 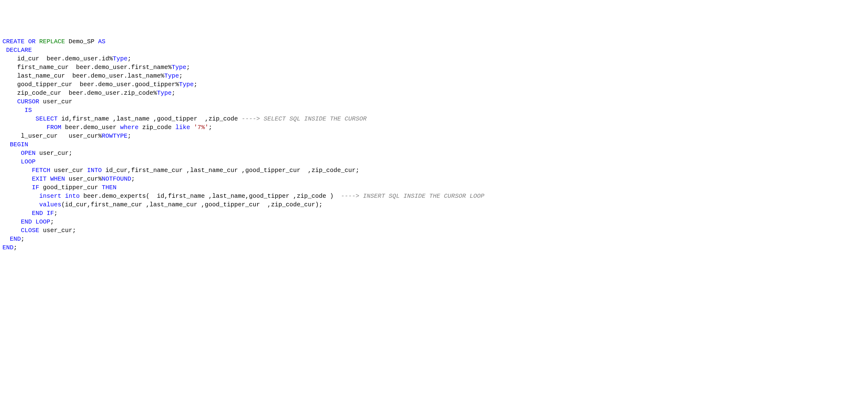 What do you see at coordinates (58, 231) in the screenshot?
I see `code-token: user_cur;` at bounding box center [58, 231].